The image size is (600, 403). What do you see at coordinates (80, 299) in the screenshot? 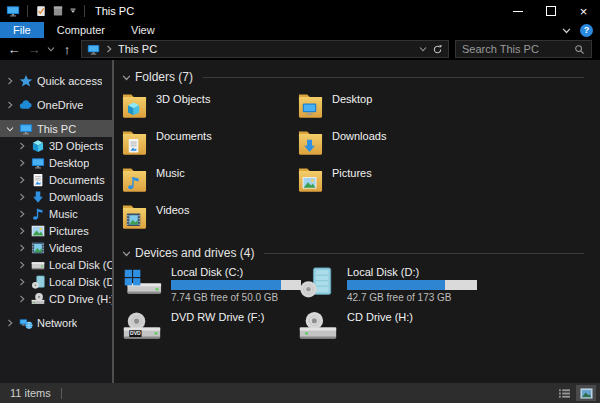
I see `sidebar-item-label: CD Drive (H:)` at bounding box center [80, 299].